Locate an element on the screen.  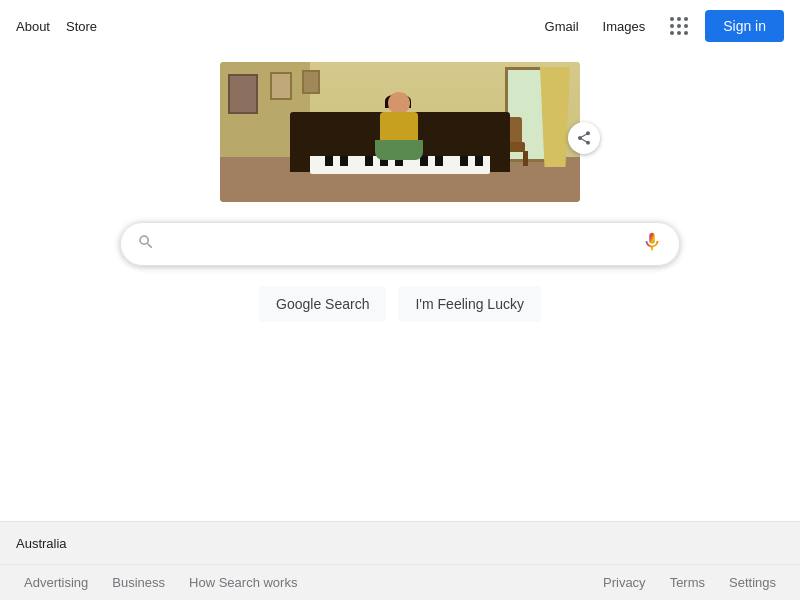
doodle-artwork3 is located at coordinates (311, 82).